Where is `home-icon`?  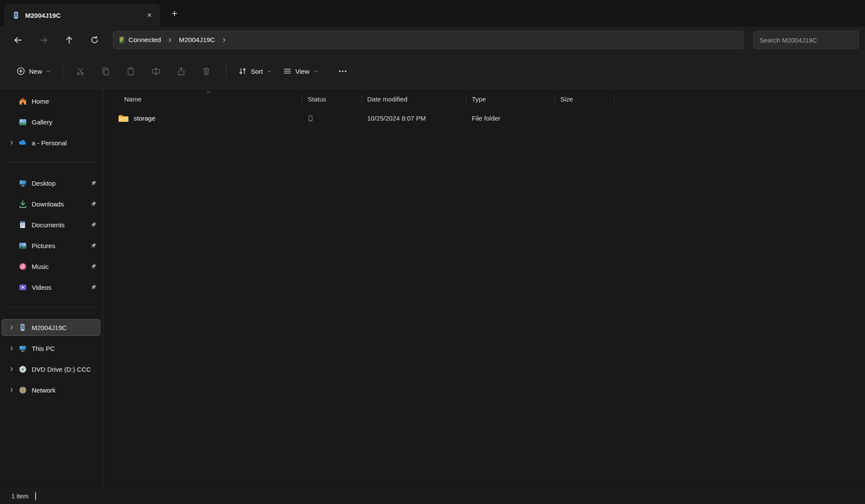 home-icon is located at coordinates (23, 101).